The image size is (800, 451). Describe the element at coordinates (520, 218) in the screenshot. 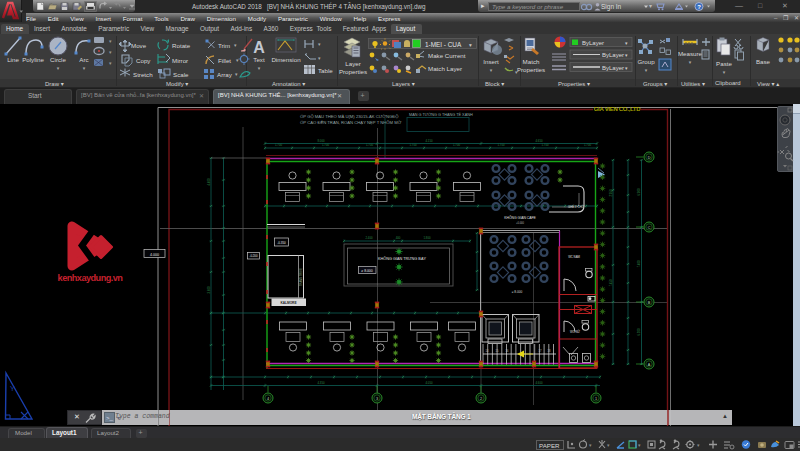

I see `svg-text: KHÔNG GIAN CAFE` at that location.